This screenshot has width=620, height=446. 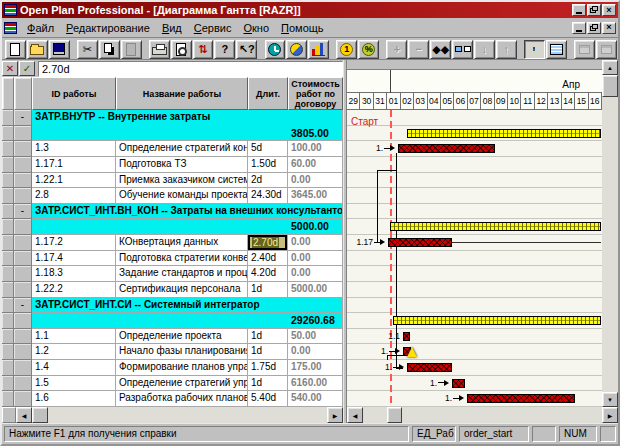 What do you see at coordinates (302, 28) in the screenshot?
I see `menu-help: Помощь` at bounding box center [302, 28].